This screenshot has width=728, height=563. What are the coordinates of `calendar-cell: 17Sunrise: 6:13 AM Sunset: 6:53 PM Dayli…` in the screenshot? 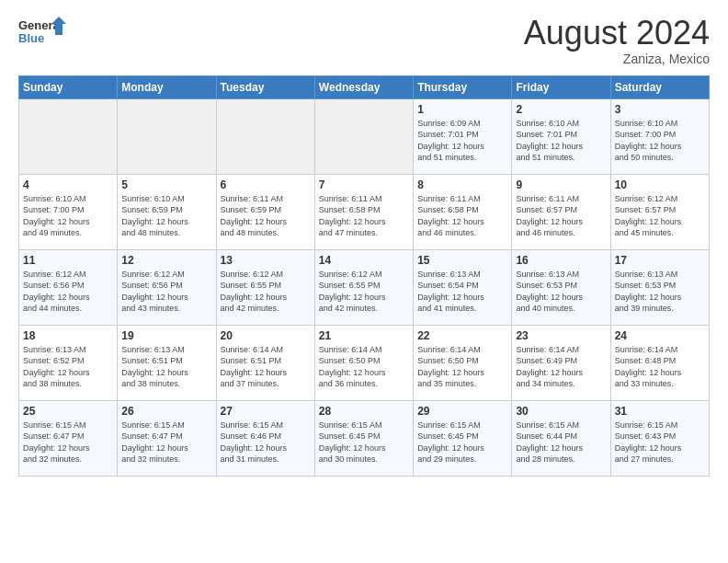 It's located at (660, 287).